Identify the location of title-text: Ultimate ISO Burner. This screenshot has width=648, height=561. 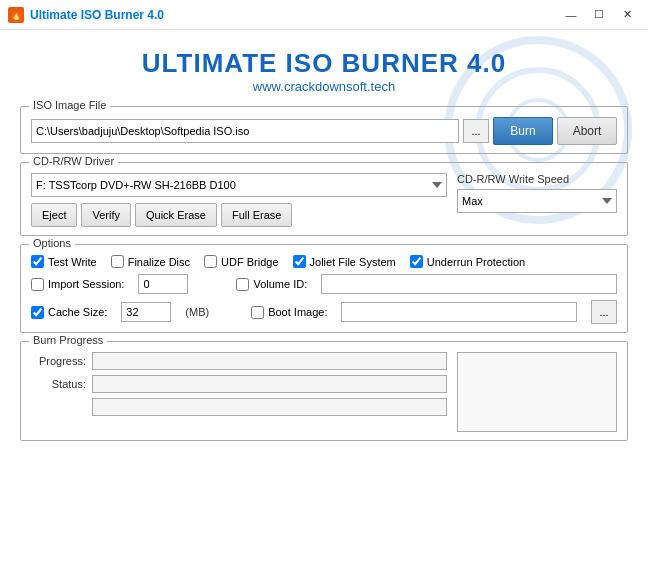
(88, 15).